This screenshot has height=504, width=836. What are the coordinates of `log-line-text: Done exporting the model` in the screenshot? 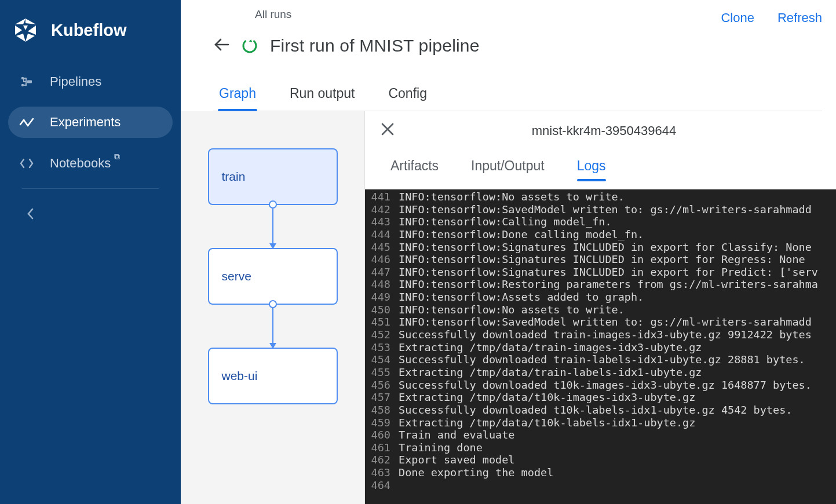 It's located at (618, 473).